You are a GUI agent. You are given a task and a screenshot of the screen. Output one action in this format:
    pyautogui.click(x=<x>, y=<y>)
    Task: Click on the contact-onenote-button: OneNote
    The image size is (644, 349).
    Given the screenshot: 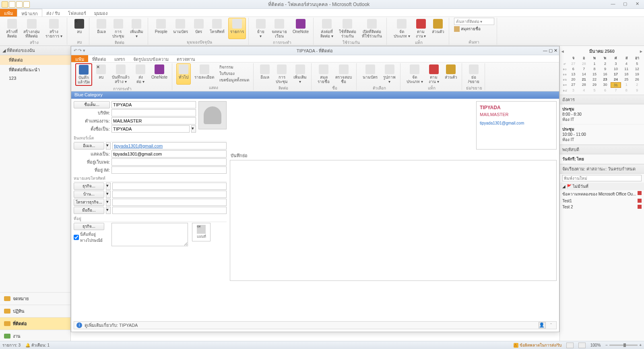 What is the action you would take?
    pyautogui.click(x=159, y=75)
    